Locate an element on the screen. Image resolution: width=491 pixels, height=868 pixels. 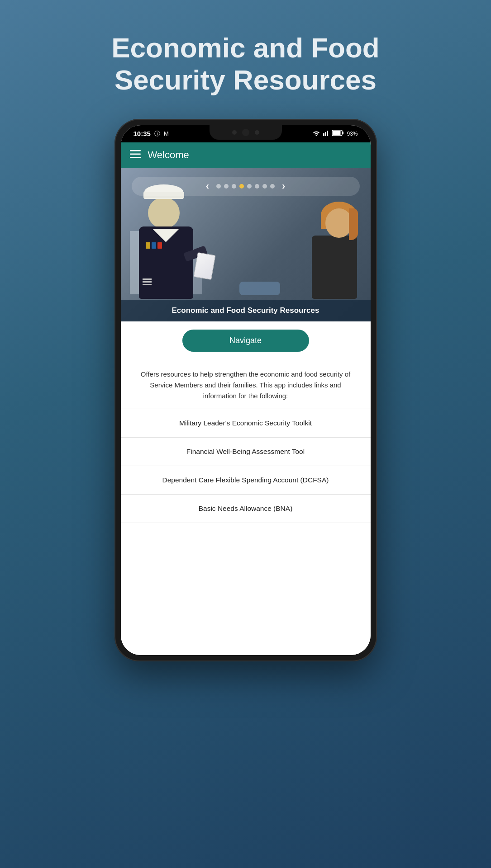
list-items: Military Leader's Economic Security Tool… is located at coordinates (246, 466).